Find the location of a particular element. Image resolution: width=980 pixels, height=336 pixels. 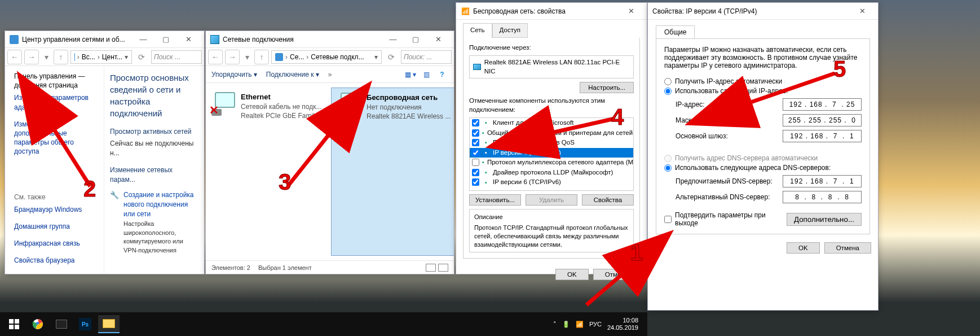

pane-button: ▥ is located at coordinates (426, 75).